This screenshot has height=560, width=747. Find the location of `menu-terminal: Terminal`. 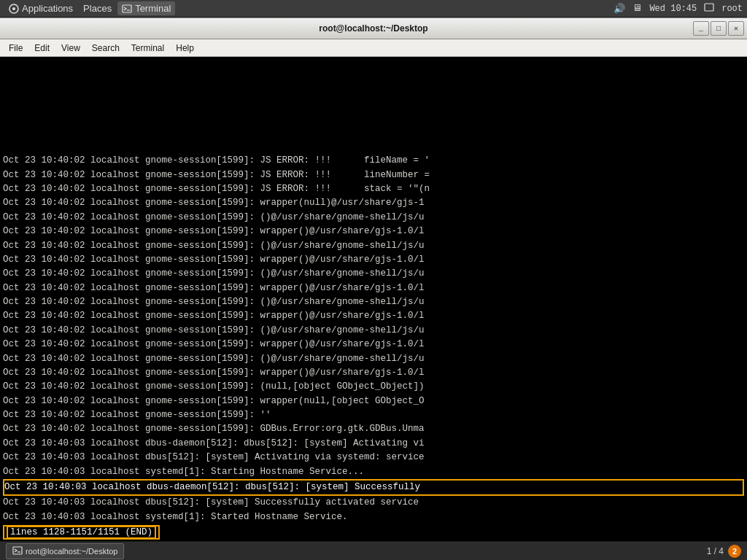

menu-terminal: Terminal is located at coordinates (147, 48).